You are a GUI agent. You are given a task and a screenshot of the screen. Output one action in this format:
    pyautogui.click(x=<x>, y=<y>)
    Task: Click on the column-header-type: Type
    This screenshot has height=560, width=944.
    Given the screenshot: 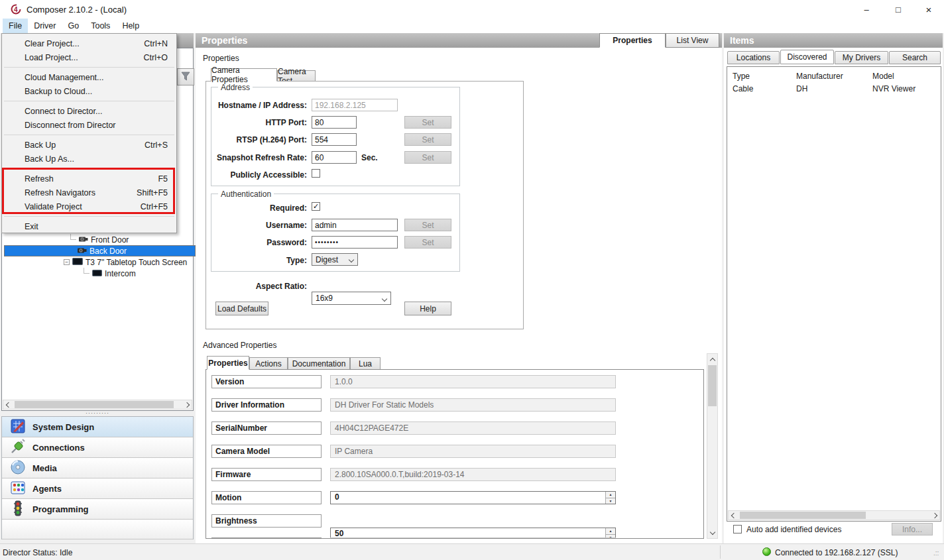 What is the action you would take?
    pyautogui.click(x=741, y=76)
    